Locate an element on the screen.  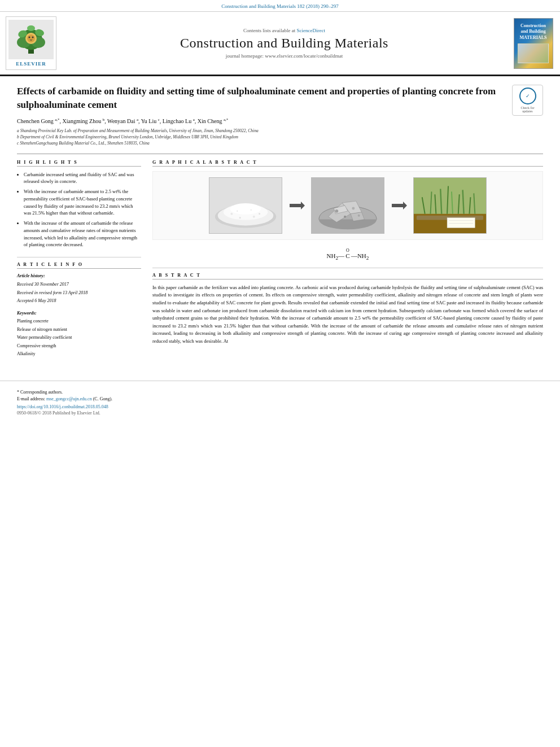
doi-link: https://doi.org/10.1016/j.conbuildmat.20… is located at coordinates (280, 407).